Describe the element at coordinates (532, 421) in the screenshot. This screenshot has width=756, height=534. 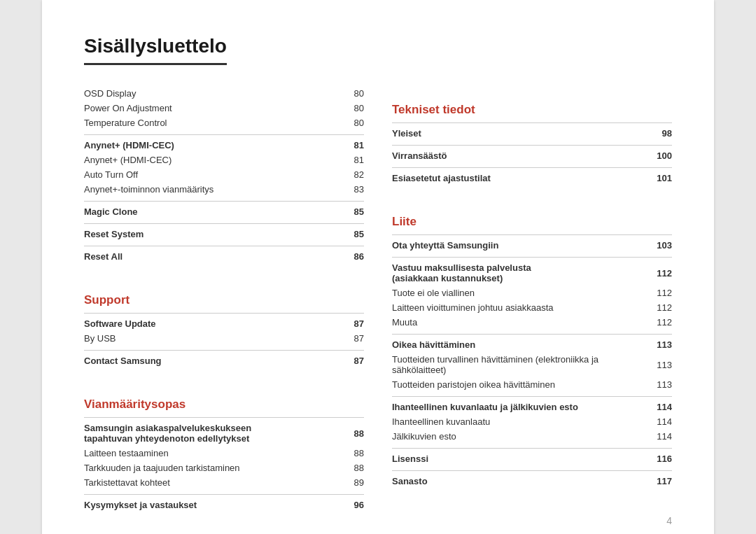
I see `list-item: Ihanteellinen kuvanlaatu 114` at that location.